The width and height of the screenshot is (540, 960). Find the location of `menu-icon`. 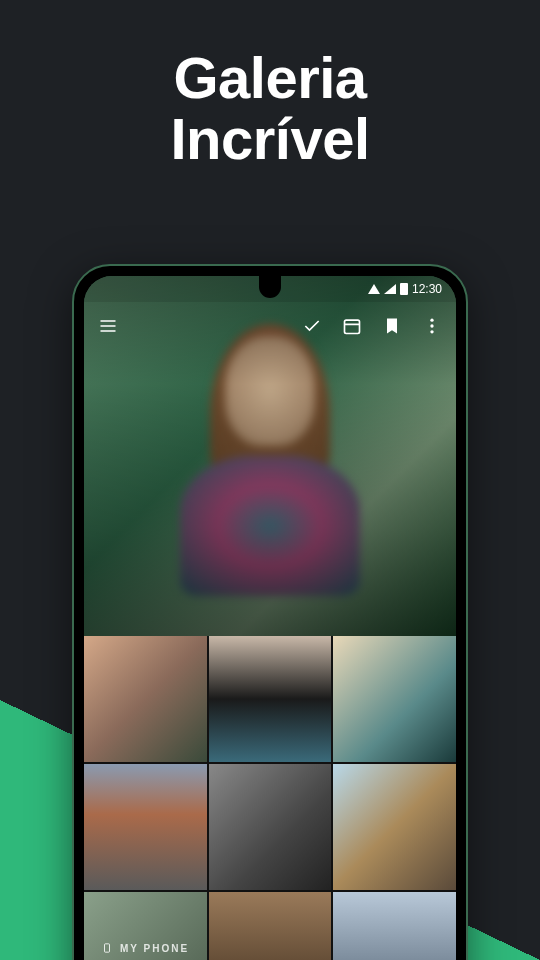

menu-icon is located at coordinates (108, 326).